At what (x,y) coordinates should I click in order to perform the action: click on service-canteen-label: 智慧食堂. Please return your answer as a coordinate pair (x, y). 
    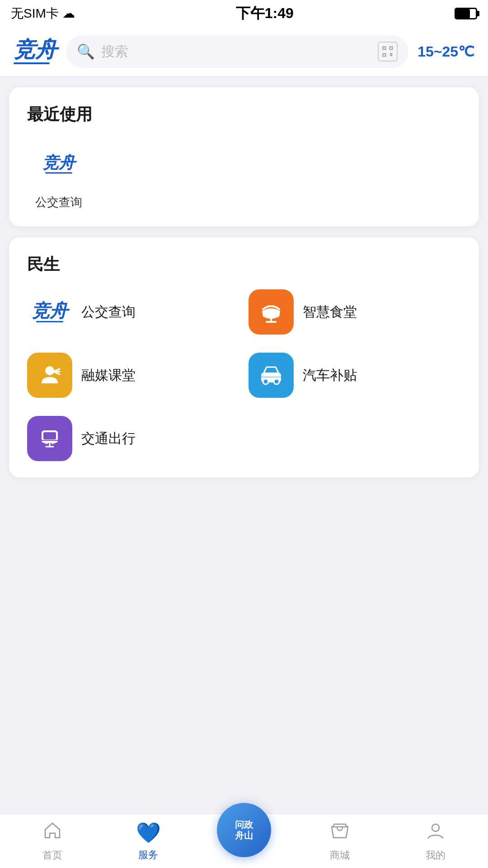
    Looking at the image, I should click on (330, 312).